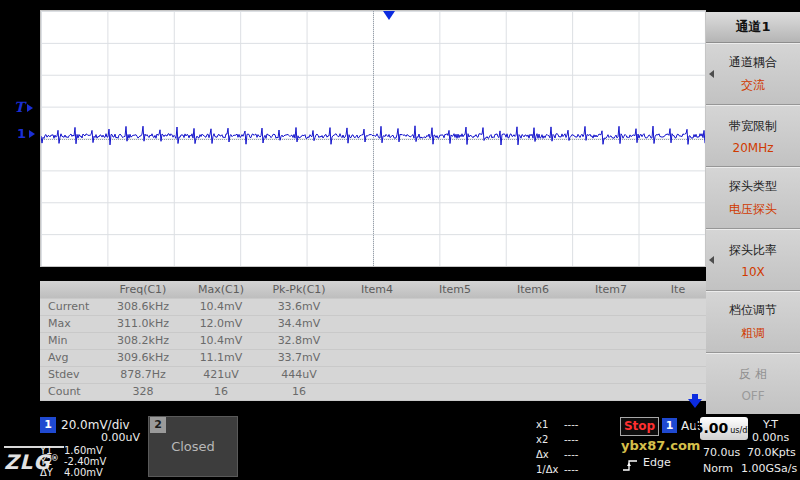  What do you see at coordinates (96, 425) in the screenshot?
I see `channel1-scale: 20.0mV/div` at bounding box center [96, 425].